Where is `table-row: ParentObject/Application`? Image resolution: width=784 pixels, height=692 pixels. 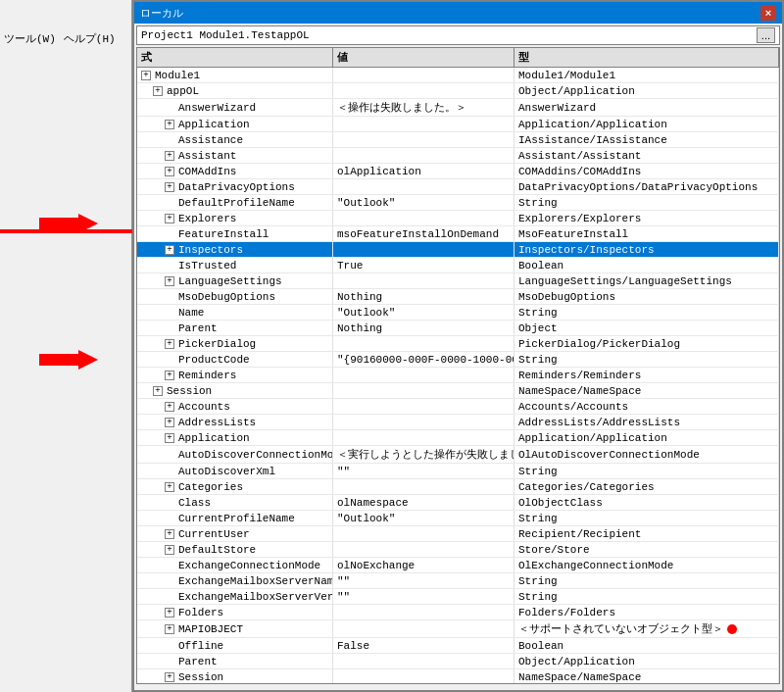 table-row: ParentObject/Application is located at coordinates (459, 662).